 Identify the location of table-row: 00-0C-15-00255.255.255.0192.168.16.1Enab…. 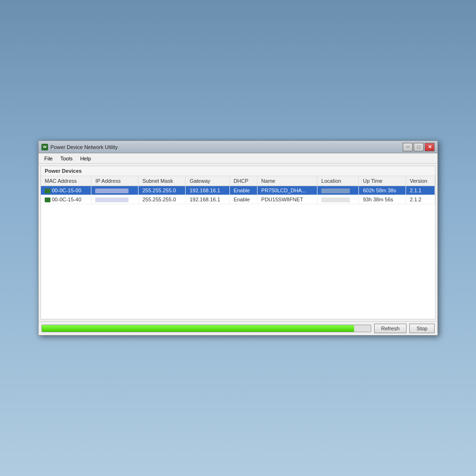
(238, 190).